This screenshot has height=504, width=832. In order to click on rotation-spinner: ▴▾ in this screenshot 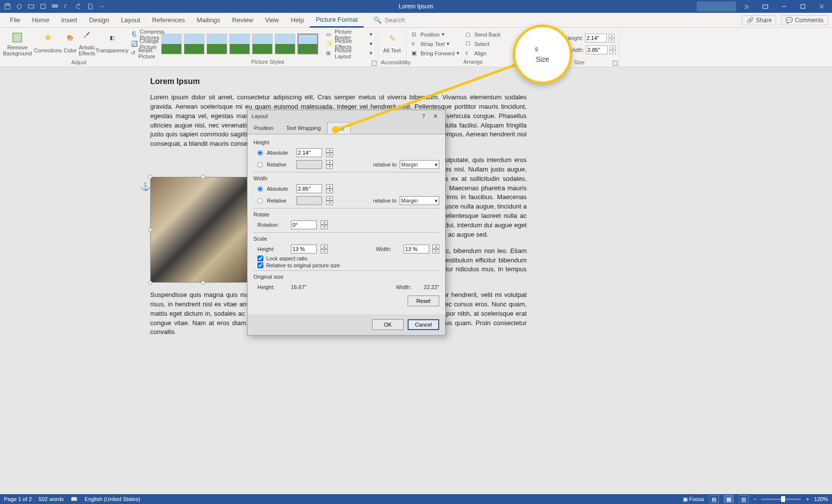, I will do `click(324, 225)`.